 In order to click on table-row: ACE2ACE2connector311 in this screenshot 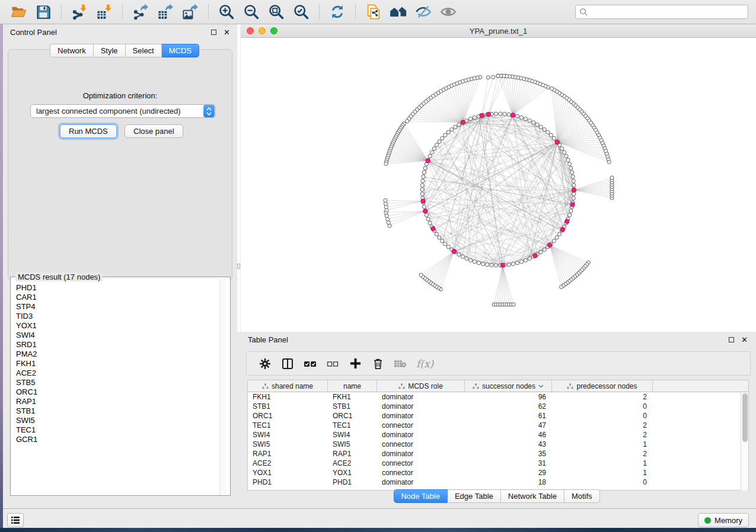, I will do `click(498, 463)`.